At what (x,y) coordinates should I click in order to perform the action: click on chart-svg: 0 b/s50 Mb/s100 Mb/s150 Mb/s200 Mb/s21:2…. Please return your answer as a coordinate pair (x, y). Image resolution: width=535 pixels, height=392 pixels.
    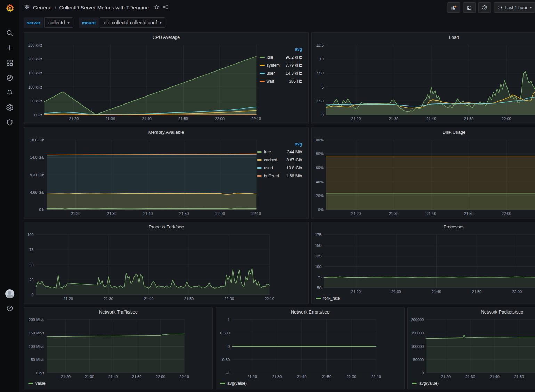
    Looking at the image, I should click on (108, 349).